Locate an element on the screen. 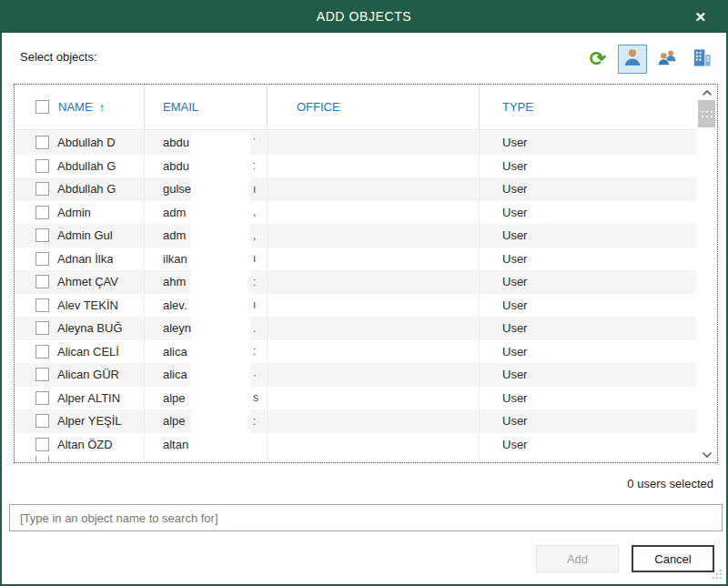 Image resolution: width=728 pixels, height=586 pixels. refresh-button: ⟳ is located at coordinates (598, 59).